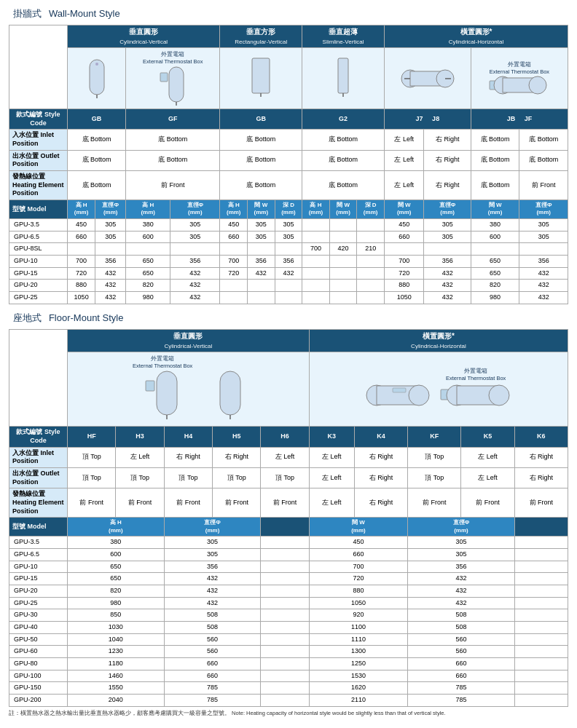 This screenshot has width=577, height=728. Describe the element at coordinates (39, 210) in the screenshot. I see `model-header: 型號 Model` at that location.